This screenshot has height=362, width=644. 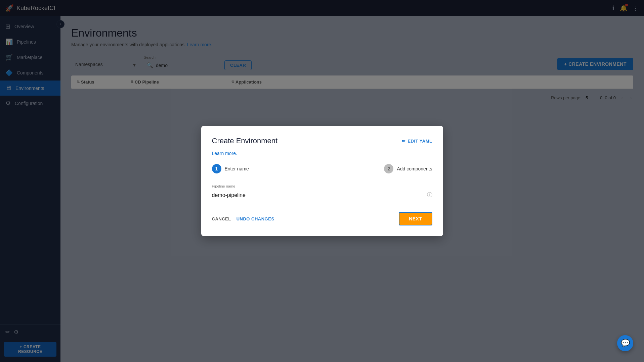 What do you see at coordinates (237, 169) in the screenshot?
I see `step-1-label: Enter name` at bounding box center [237, 169].